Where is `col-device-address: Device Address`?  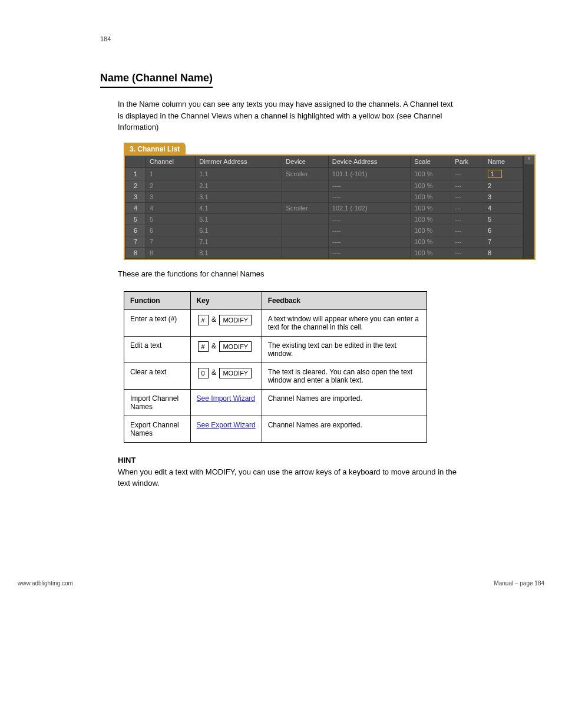 col-device-address: Device Address is located at coordinates (369, 162).